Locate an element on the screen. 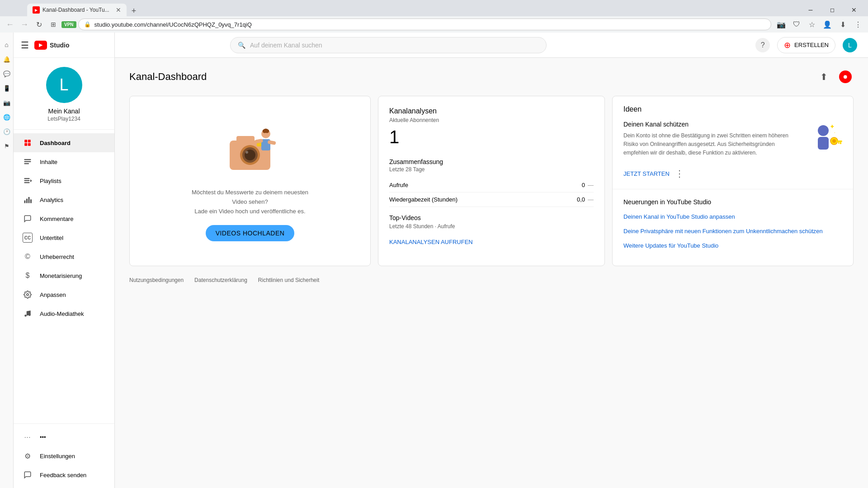 The height and width of the screenshot is (488, 868). micro-instagram-icon: 📷 is located at coordinates (7, 103).